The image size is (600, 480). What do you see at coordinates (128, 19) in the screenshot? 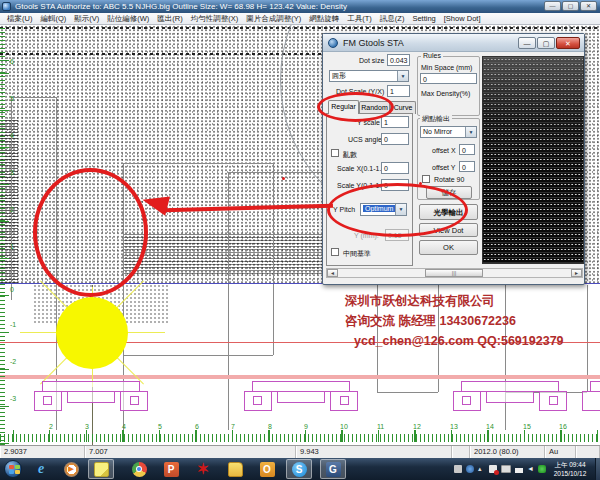
I see `menu-dot-edit: 貼位編修(W)` at bounding box center [128, 19].